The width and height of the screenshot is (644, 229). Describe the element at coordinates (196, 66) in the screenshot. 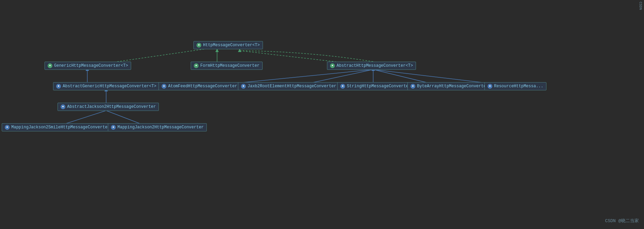

I see `icon-FormHttpMessageConverter: ●` at that location.